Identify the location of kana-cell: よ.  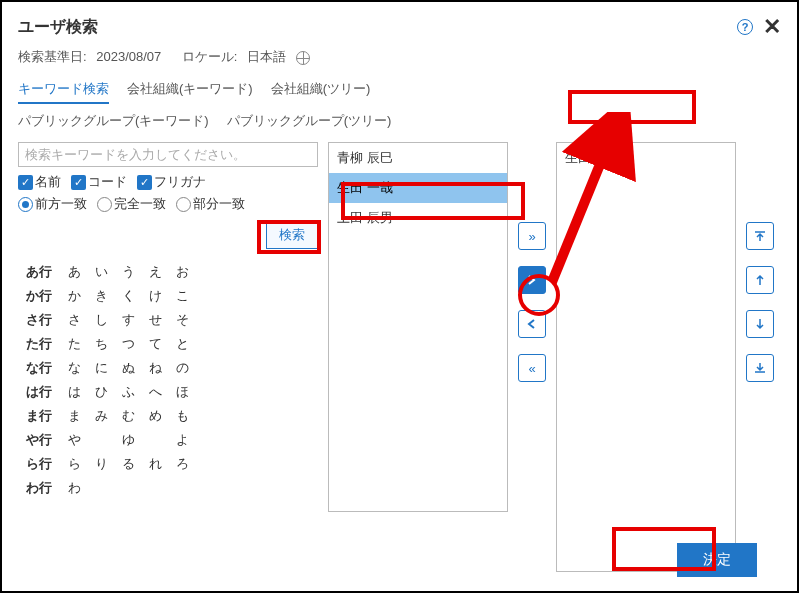
(182, 440).